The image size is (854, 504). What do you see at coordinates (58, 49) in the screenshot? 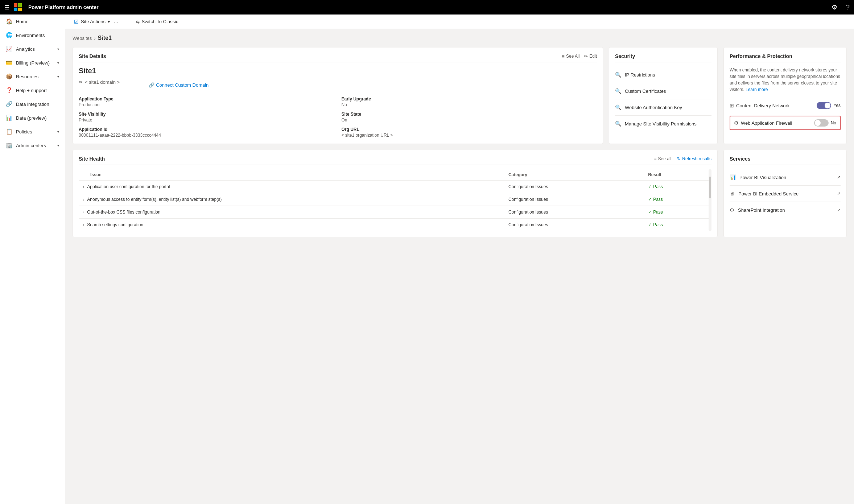
I see `analytics-chevron-icon: ▾` at bounding box center [58, 49].